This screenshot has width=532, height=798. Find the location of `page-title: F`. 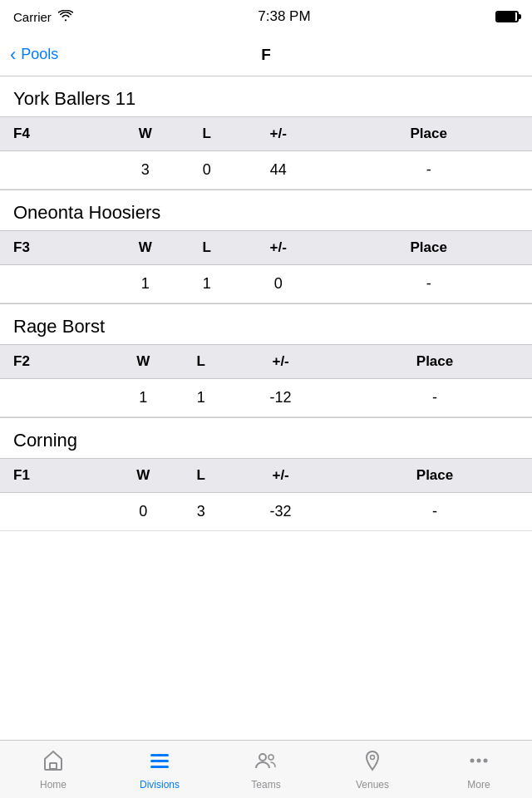

page-title: F is located at coordinates (266, 55).